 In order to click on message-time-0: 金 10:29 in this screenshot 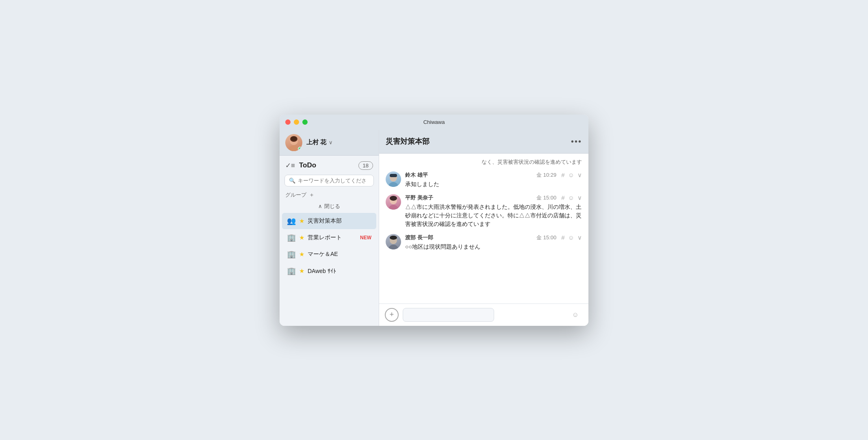, I will do `click(546, 175)`.